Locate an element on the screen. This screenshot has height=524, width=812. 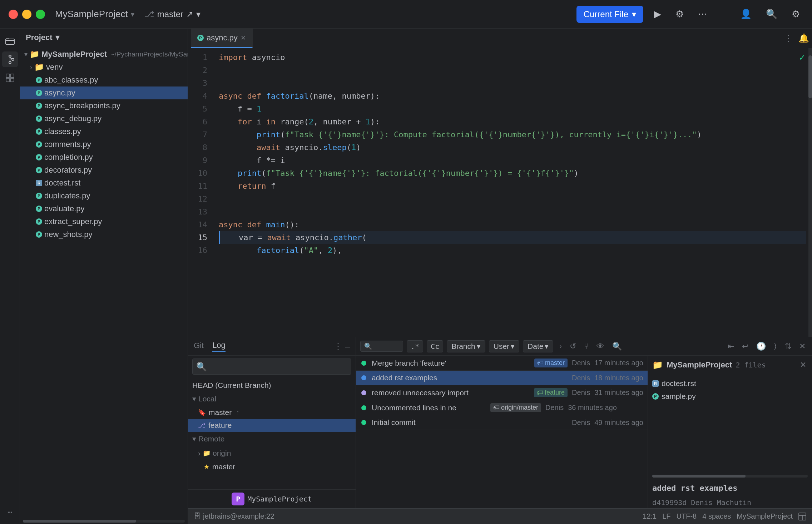
git-branch-master: 🔖 master ↑ is located at coordinates (272, 412).